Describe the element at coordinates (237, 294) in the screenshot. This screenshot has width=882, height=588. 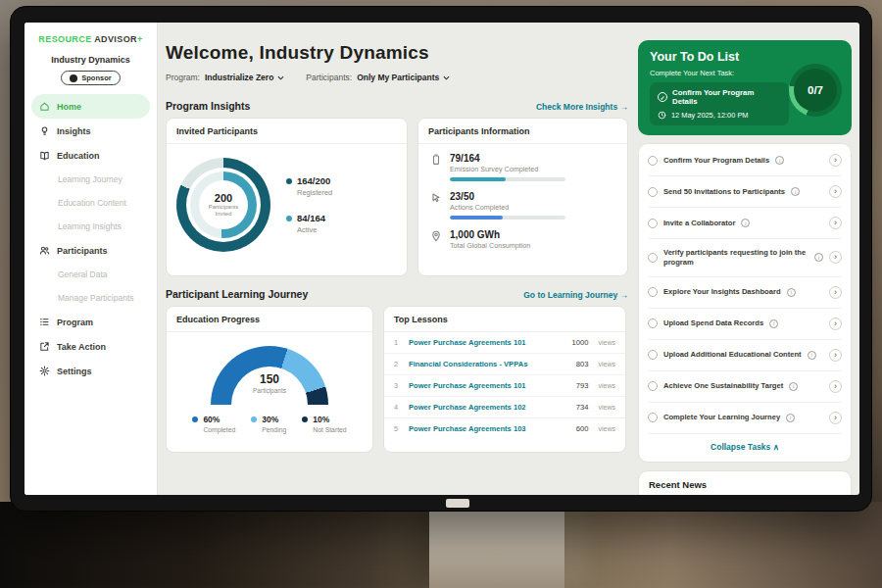
I see `learning-journey-title: Participant Learning Journey` at that location.